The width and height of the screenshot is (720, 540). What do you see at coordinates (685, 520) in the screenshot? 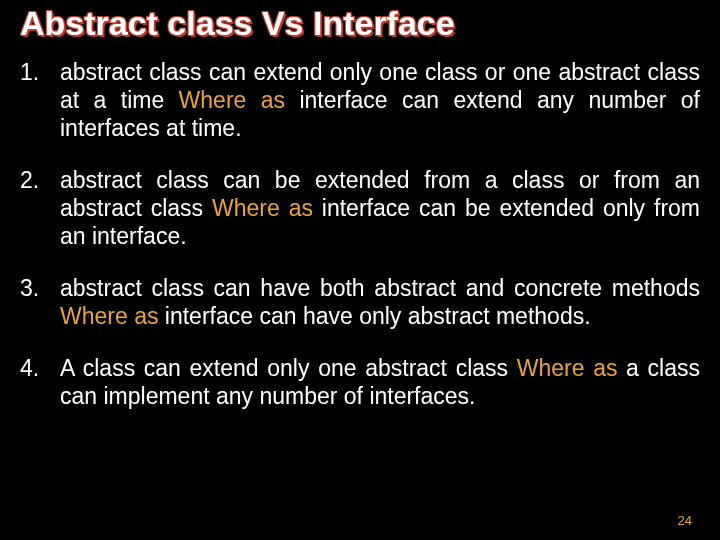
I see `page-number: 24` at bounding box center [685, 520].